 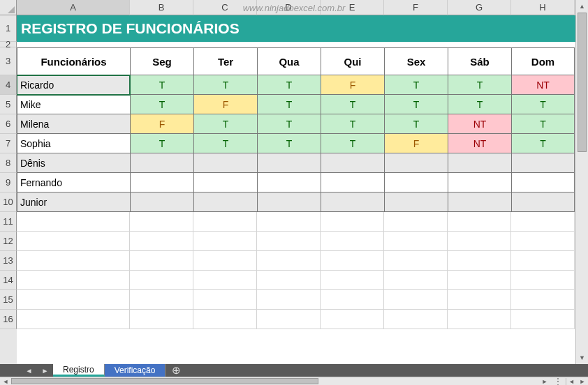 I want to click on sheet-tab-registro: Registro, so click(x=79, y=370).